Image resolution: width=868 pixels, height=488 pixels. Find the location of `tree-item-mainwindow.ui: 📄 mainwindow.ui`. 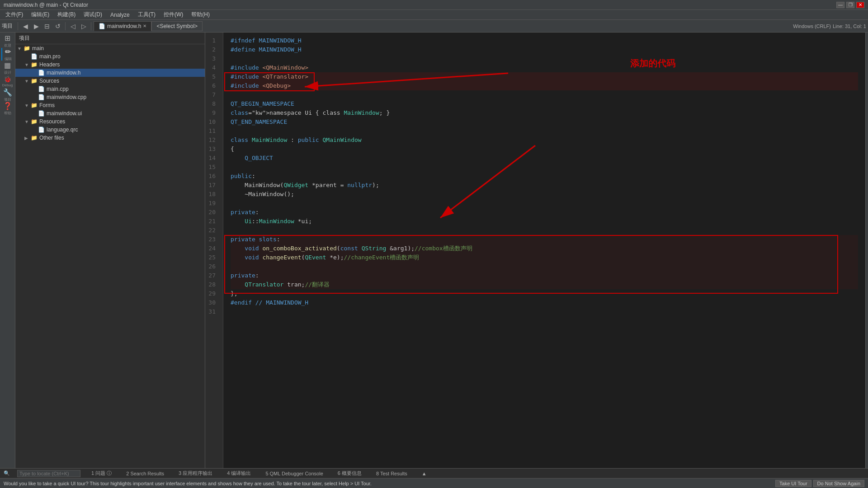

tree-item-mainwindow.ui: 📄 mainwindow.ui is located at coordinates (110, 113).